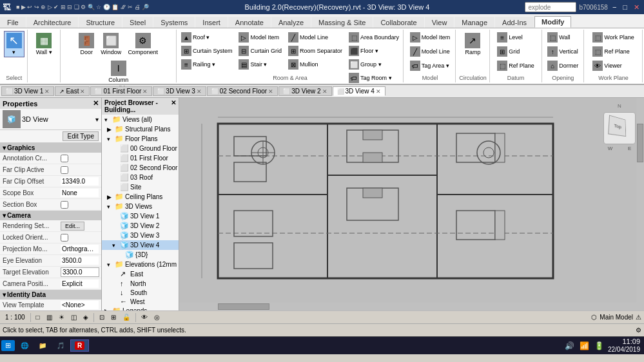  What do you see at coordinates (440, 22) in the screenshot?
I see `tab-view: View` at bounding box center [440, 22].